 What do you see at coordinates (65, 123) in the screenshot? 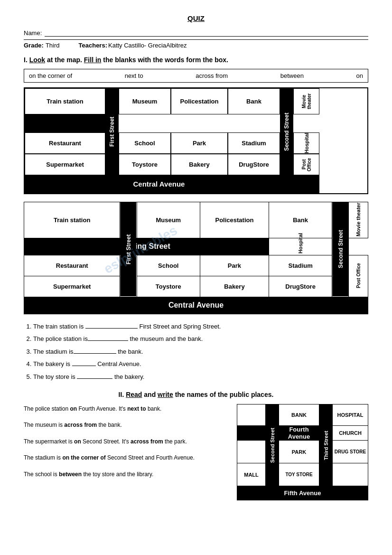
I see `cell-spring-street` at bounding box center [65, 123].